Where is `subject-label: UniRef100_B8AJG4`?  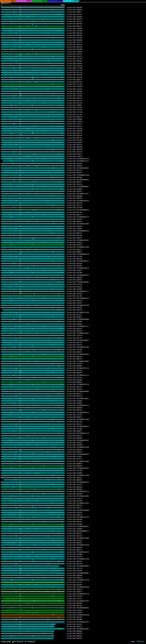
subject-label: UniRef100_B8AJG4 is located at coordinates (74, 356).